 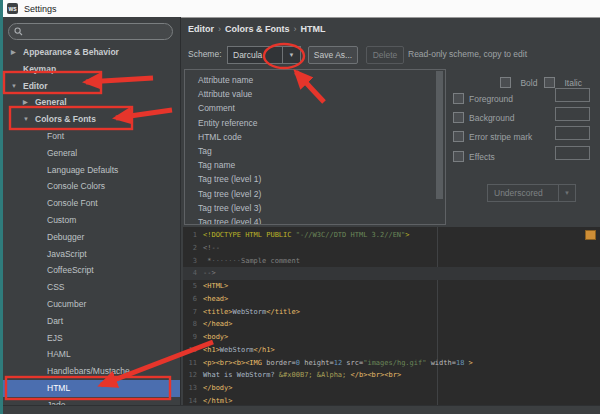 I want to click on code-text: <body>, so click(x=216, y=337).